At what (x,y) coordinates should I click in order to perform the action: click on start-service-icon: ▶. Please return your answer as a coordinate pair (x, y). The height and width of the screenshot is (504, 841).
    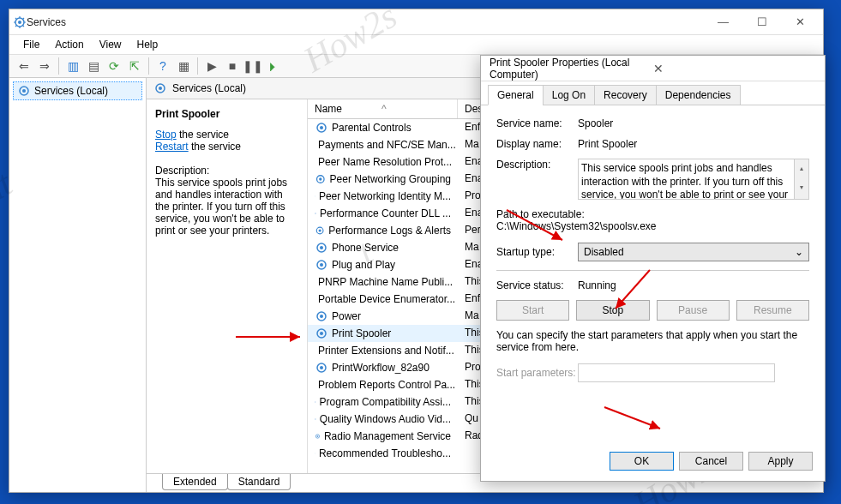
    Looking at the image, I should click on (212, 66).